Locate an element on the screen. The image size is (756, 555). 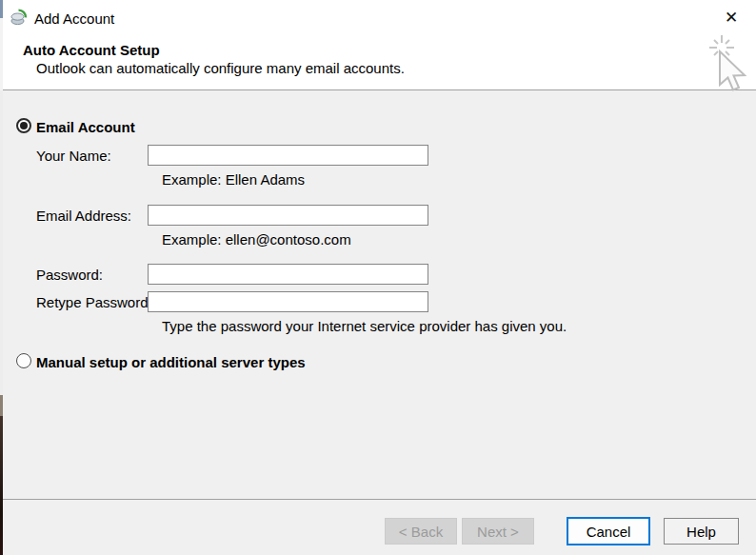
help-button: Help is located at coordinates (701, 531).